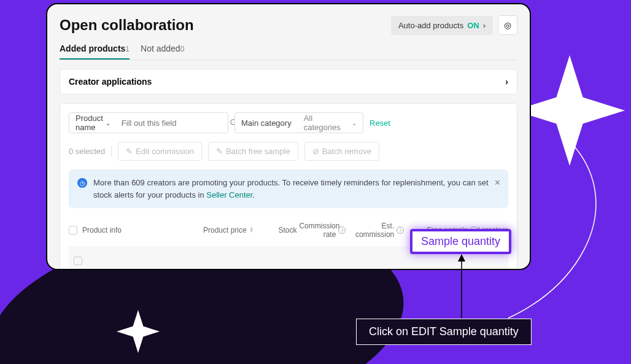  Describe the element at coordinates (316, 151) in the screenshot. I see `ban-icon: ⊘` at that location.